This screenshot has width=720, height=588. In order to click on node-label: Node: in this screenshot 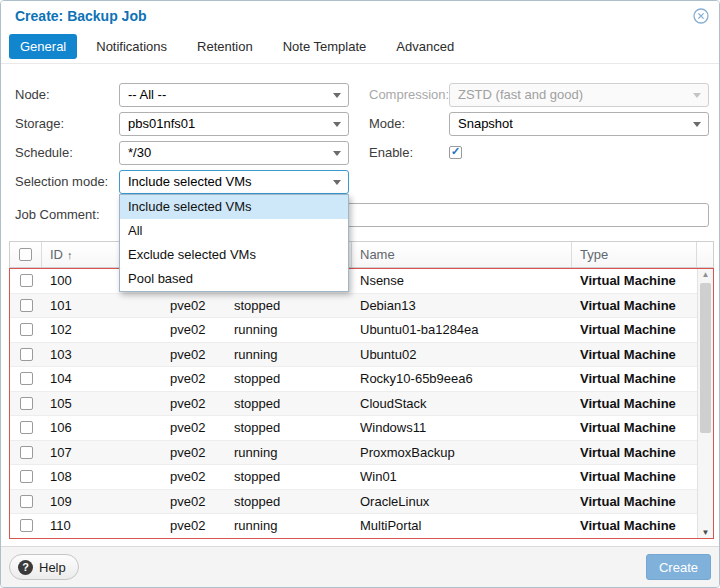, I will do `click(32, 95)`.